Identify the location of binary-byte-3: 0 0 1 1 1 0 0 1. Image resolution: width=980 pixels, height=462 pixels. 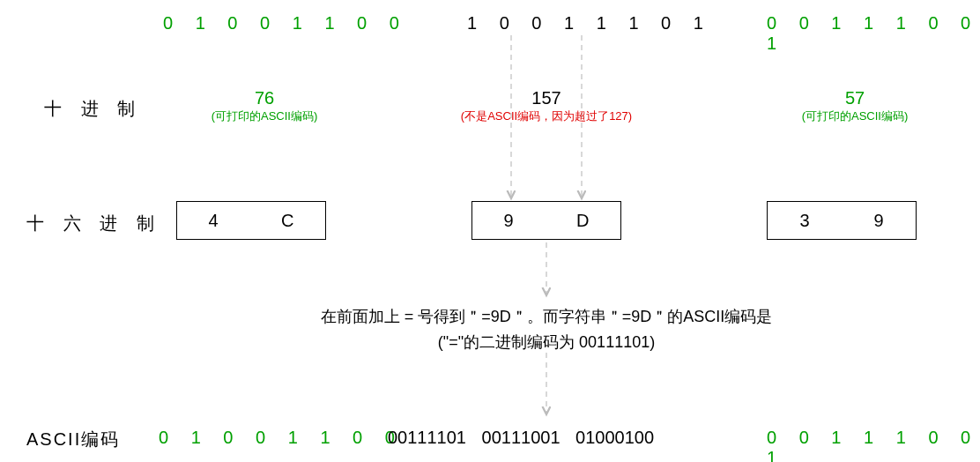
(873, 34).